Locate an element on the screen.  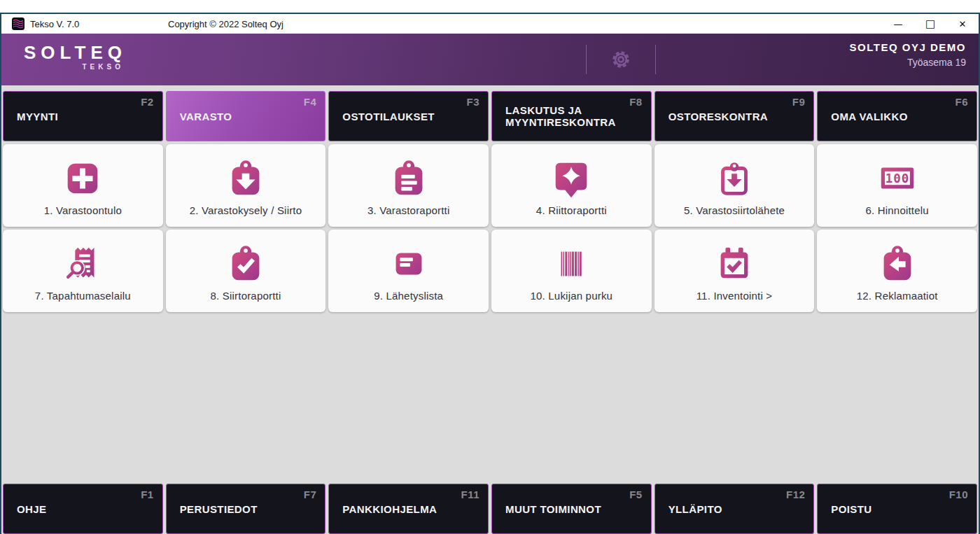
solteq-logo: SOLTEQ TEKSO is located at coordinates (76, 57).